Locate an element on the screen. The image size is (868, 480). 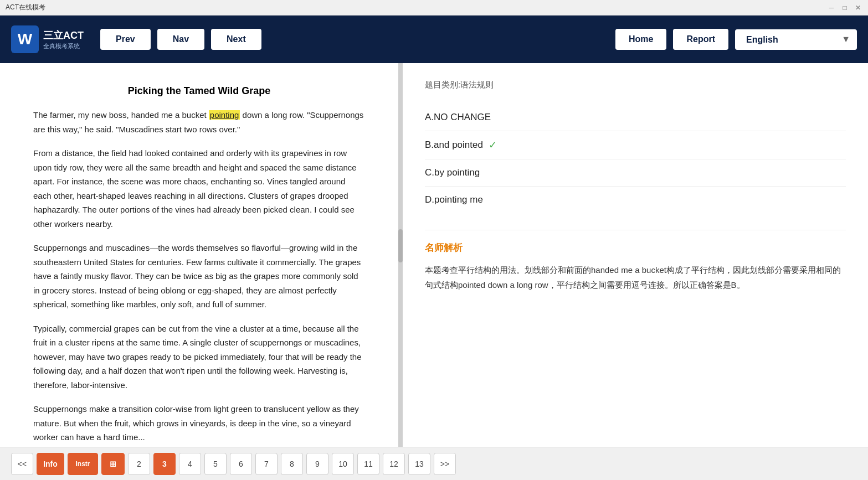
page-4-button: 4 is located at coordinates (190, 464).